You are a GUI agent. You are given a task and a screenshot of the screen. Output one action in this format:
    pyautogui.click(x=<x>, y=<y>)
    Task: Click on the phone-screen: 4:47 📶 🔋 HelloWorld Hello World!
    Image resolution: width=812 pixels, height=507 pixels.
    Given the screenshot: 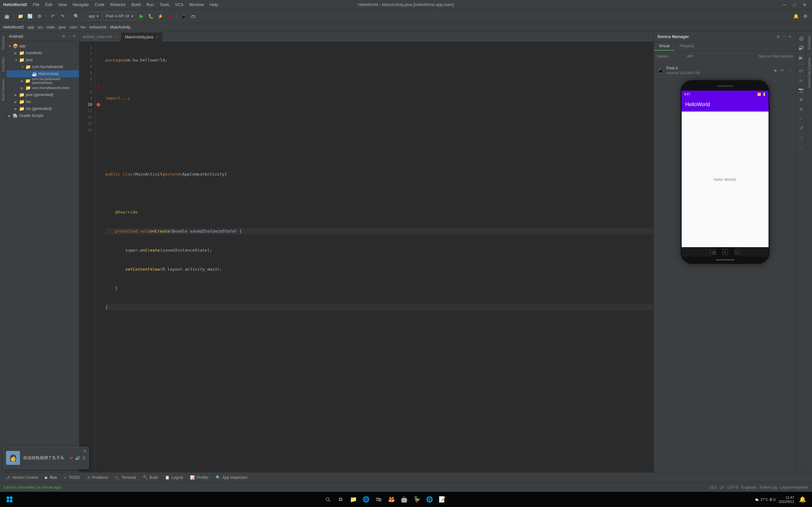 What is the action you would take?
    pyautogui.click(x=725, y=169)
    